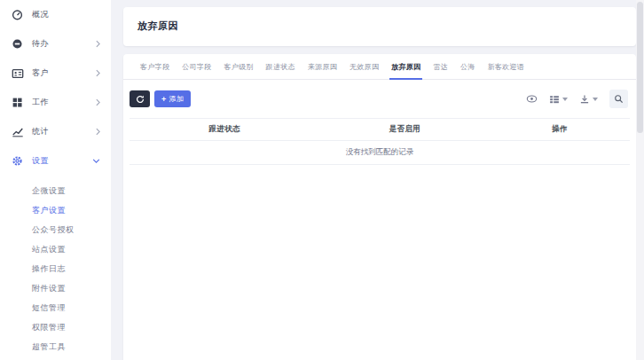  Describe the element at coordinates (55, 14) in the screenshot. I see `sidebar-item-overview: 概况` at that location.